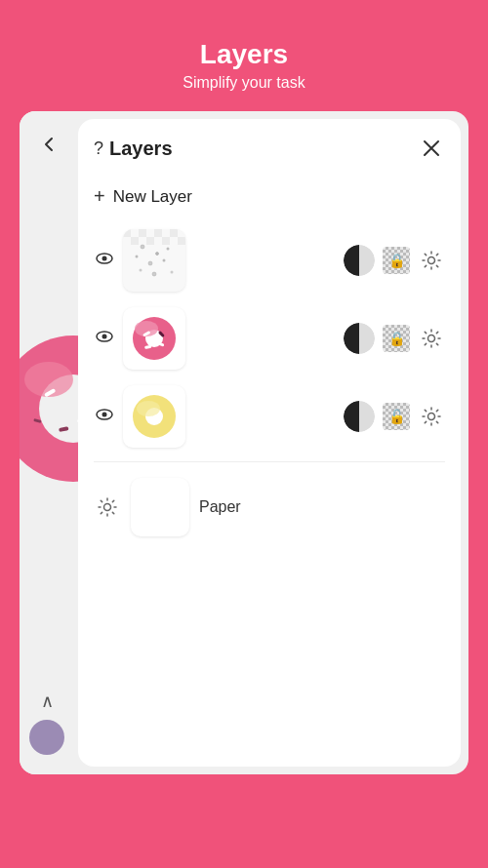  Describe the element at coordinates (244, 83) in the screenshot. I see `page-subtitle: Simplify your task` at that location.